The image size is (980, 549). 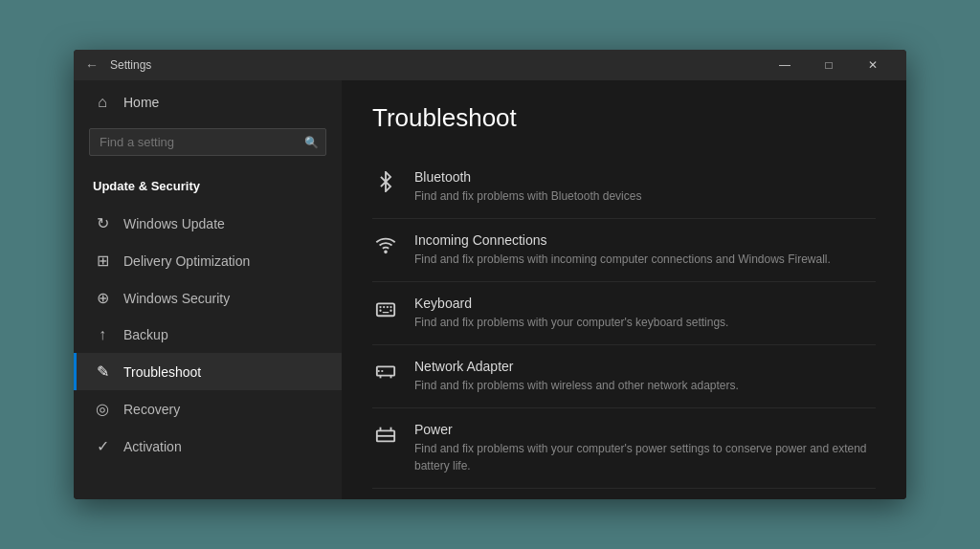 What do you see at coordinates (145, 335) in the screenshot?
I see `sidebar-item-label: Backup` at bounding box center [145, 335].